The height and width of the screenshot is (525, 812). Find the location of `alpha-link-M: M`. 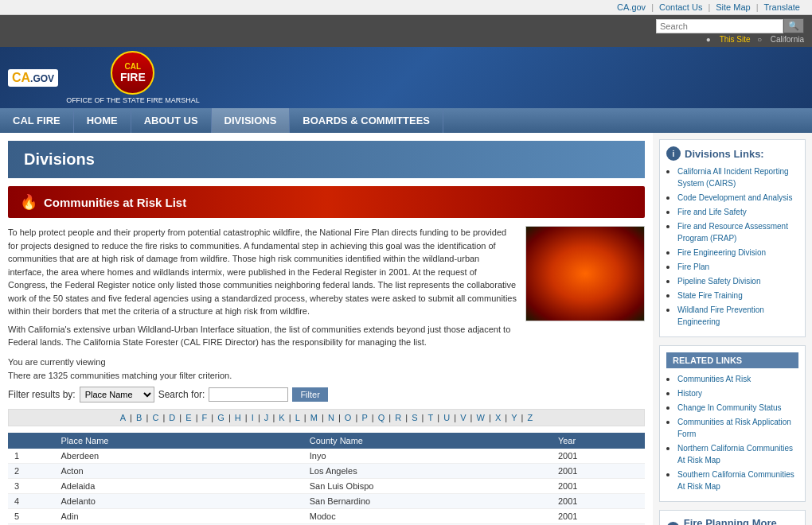

alpha-link-M: M is located at coordinates (314, 418).